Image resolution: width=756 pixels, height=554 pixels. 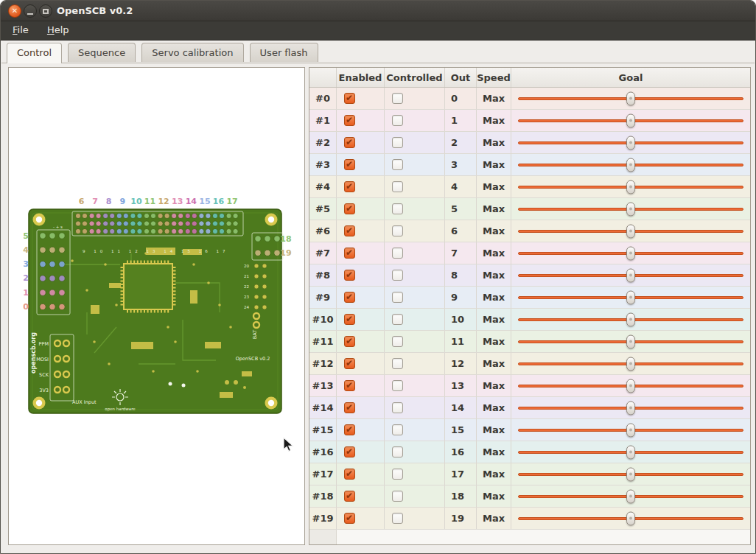 I want to click on tab-user-flash: User flash, so click(x=284, y=52).